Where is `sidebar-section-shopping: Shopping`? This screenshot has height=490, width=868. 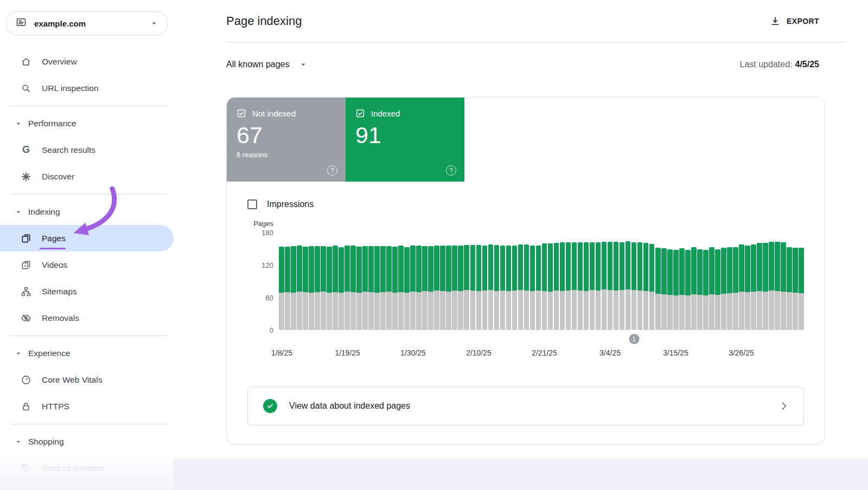 sidebar-section-shopping: Shopping is located at coordinates (87, 442).